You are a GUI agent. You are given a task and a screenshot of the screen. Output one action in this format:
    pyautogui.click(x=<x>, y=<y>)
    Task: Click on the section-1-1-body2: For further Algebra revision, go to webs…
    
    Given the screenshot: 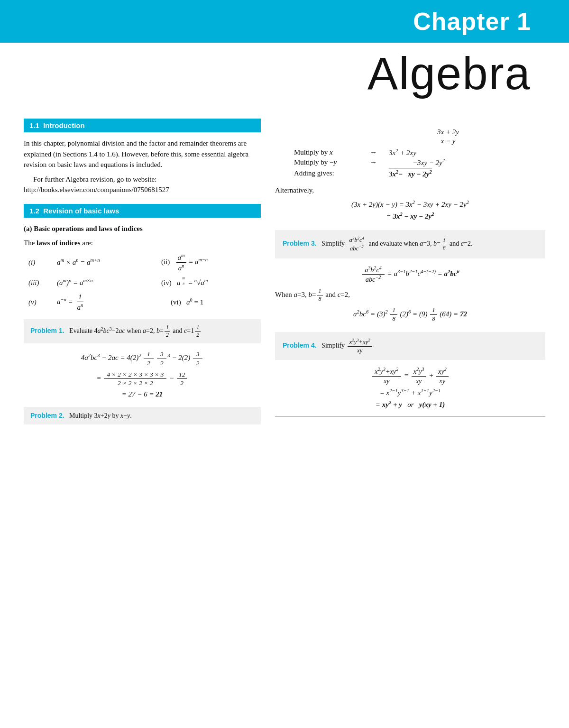 What is the action you would take?
    pyautogui.click(x=142, y=185)
    